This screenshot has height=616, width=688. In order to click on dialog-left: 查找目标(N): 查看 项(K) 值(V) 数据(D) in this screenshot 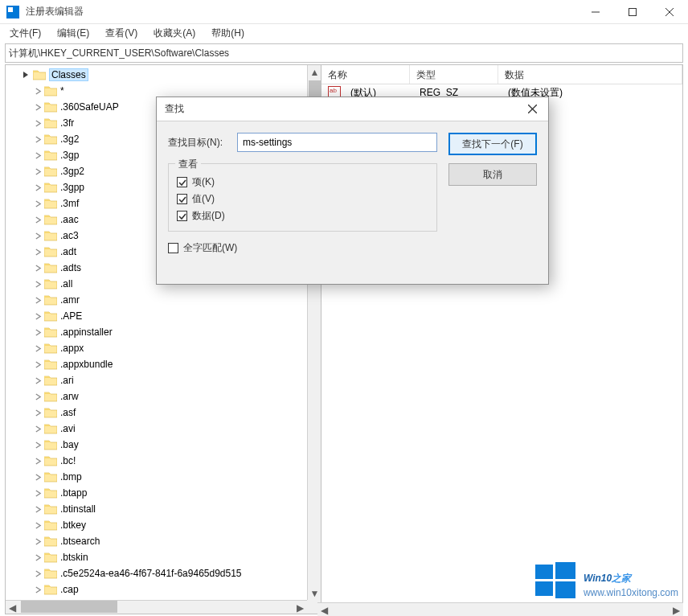, I will do `click(302, 195)`.